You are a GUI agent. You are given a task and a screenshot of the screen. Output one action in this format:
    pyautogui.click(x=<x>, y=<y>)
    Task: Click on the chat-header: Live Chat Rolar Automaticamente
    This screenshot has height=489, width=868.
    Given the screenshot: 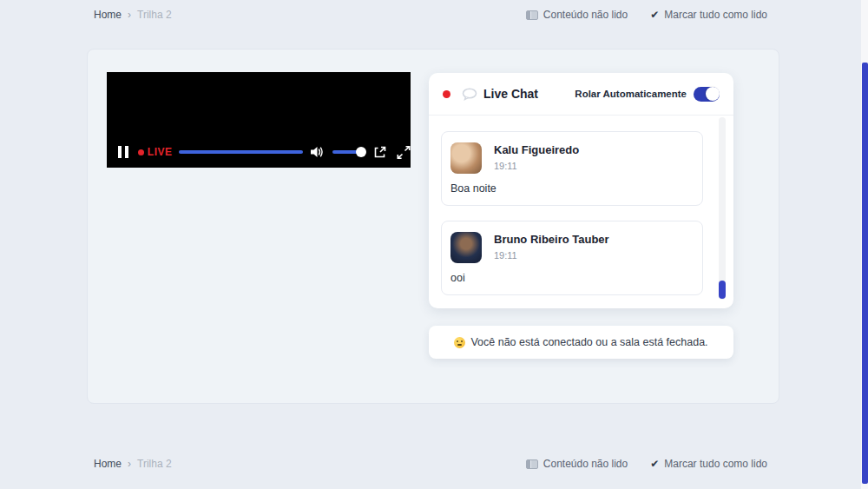 What is the action you would take?
    pyautogui.click(x=582, y=94)
    